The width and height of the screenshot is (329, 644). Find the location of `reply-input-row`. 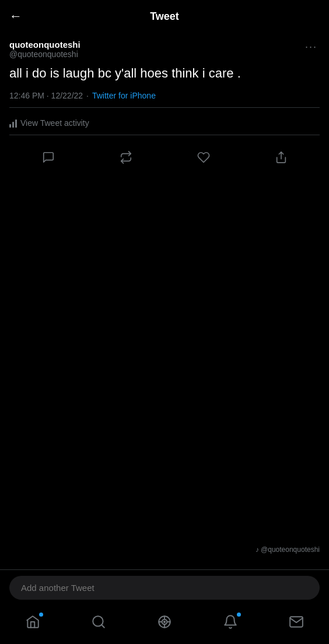

reply-input-row is located at coordinates (164, 587).